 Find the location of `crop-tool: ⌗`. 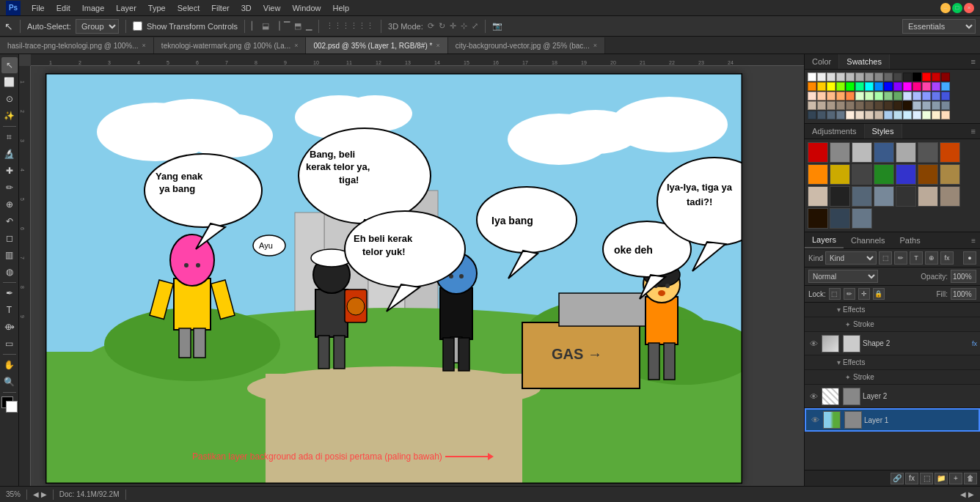

crop-tool: ⌗ is located at coordinates (10, 137).